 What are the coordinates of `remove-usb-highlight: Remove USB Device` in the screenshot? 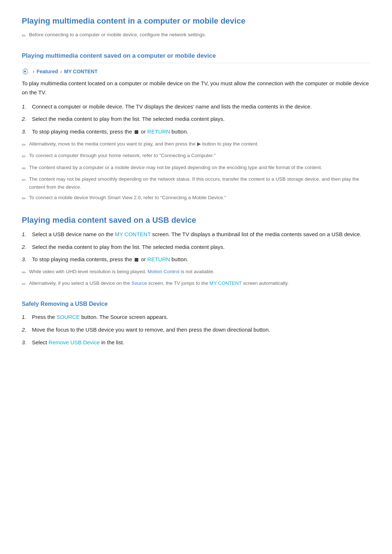 It's located at (74, 342).